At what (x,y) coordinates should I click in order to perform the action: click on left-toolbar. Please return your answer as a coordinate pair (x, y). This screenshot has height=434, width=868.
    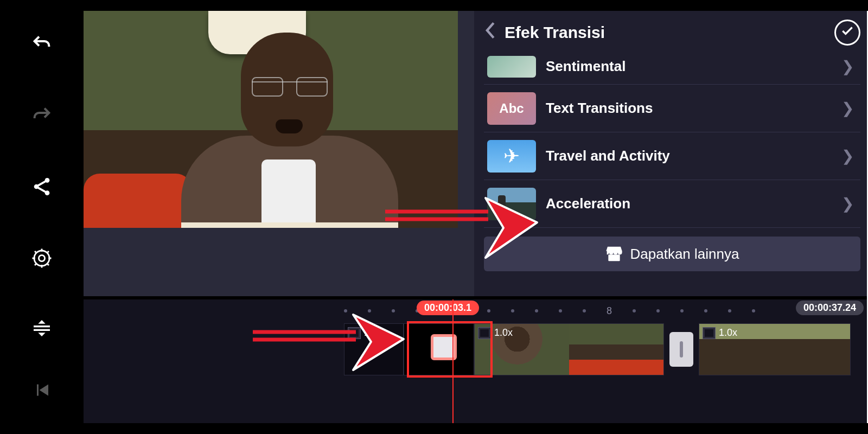
    Looking at the image, I should click on (42, 217).